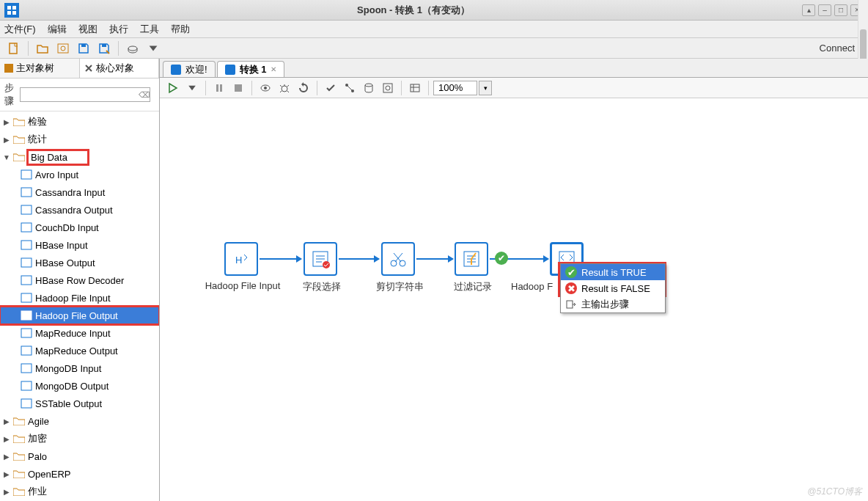 The image size is (868, 501). I want to click on steps-tree: ▶ 检验 ▶ 统计 ▼ Big Data Avro Input Cassandr…, so click(79, 307).